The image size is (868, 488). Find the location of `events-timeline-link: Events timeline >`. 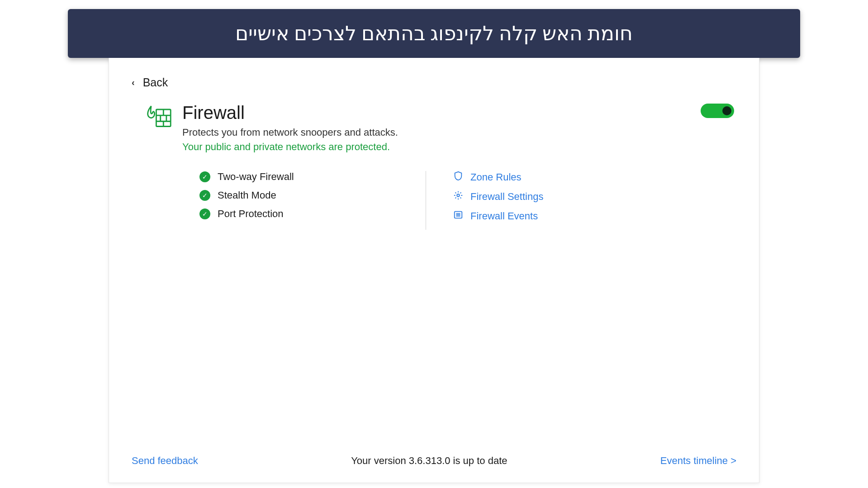

events-timeline-link: Events timeline > is located at coordinates (698, 461).